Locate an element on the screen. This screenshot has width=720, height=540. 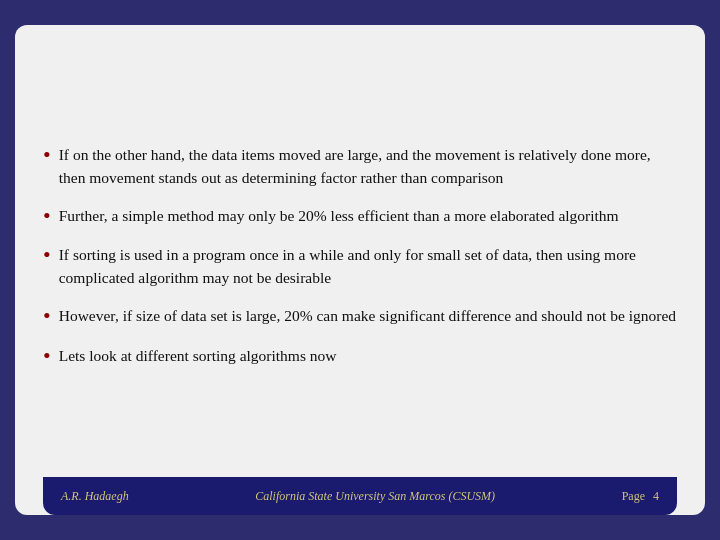
bullet-item-2: • Further, a simple method may only be 2… is located at coordinates (360, 216).